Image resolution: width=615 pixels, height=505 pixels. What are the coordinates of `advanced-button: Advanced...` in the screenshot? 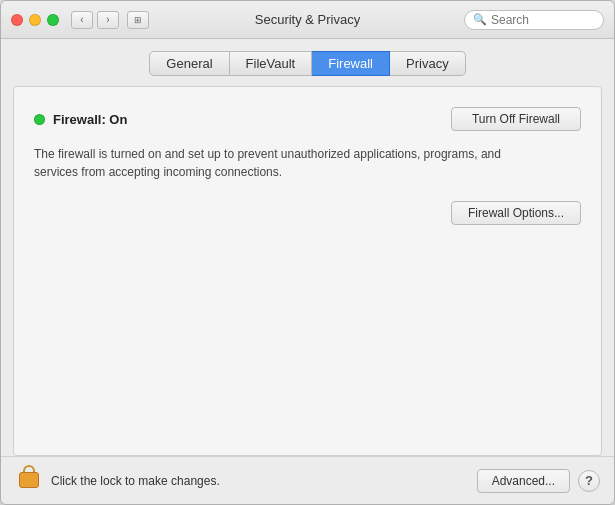 It's located at (524, 481).